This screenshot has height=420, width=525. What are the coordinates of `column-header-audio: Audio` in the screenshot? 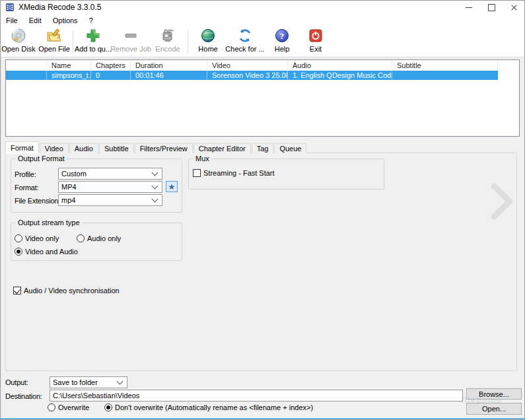 It's located at (340, 65).